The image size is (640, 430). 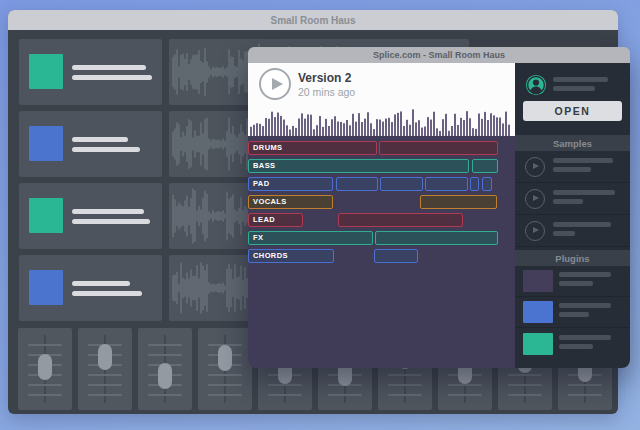 I want to click on samples-section-header: Samples, so click(x=572, y=143).